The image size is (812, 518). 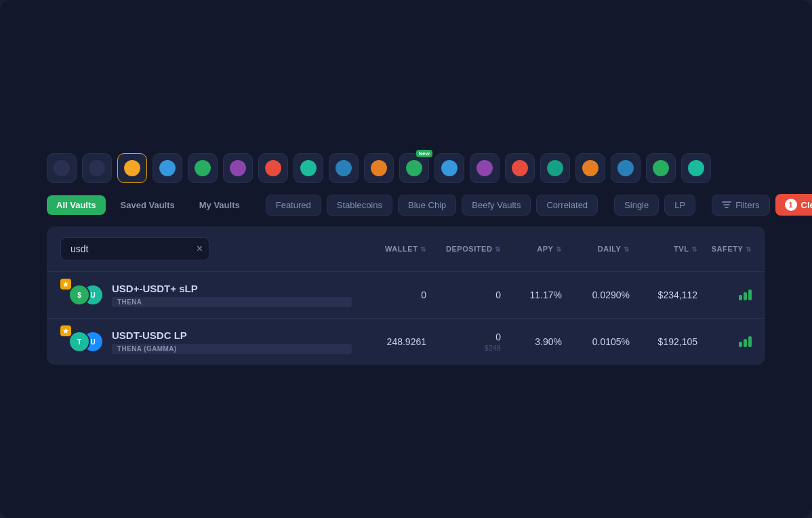 What do you see at coordinates (531, 249) in the screenshot?
I see `col-header-apy: APY ⇅` at bounding box center [531, 249].